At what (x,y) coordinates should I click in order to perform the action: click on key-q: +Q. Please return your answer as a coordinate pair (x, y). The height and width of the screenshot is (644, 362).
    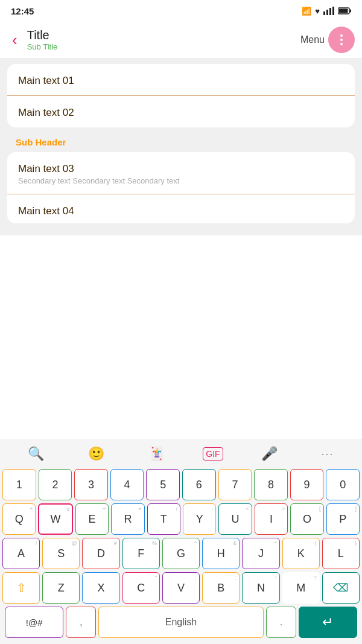
    Looking at the image, I should click on (19, 519).